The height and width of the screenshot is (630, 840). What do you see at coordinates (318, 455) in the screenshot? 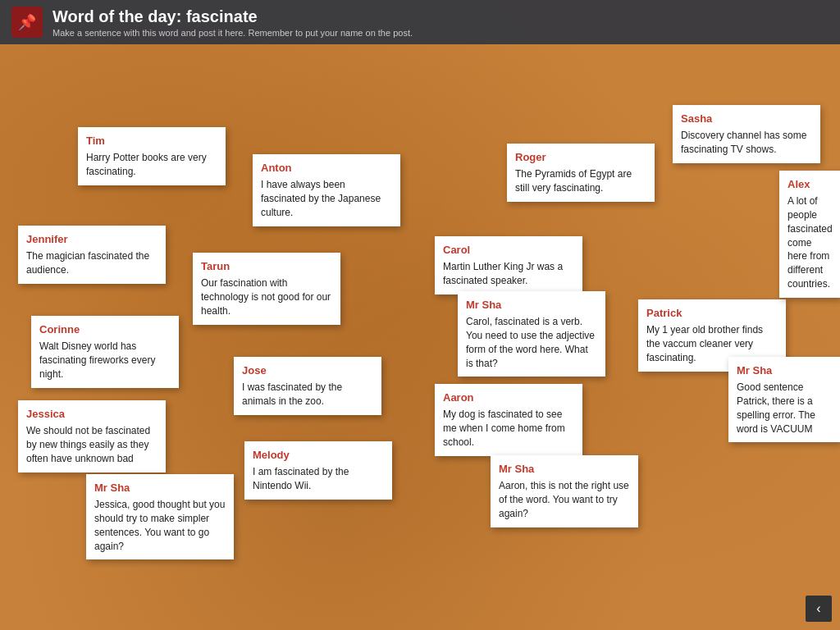
I see `note-name-melody: Melody` at bounding box center [318, 455].